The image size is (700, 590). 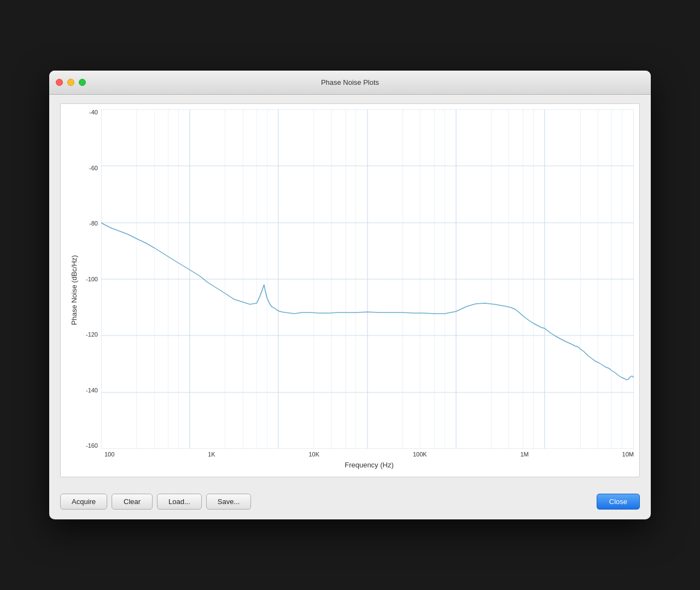 I want to click on close-traffic-light, so click(x=59, y=82).